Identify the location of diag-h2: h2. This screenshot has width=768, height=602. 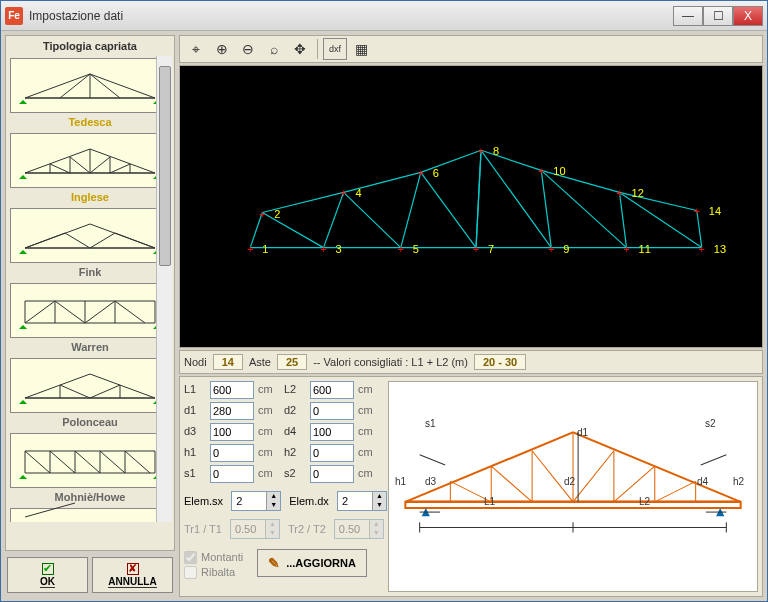
(738, 482).